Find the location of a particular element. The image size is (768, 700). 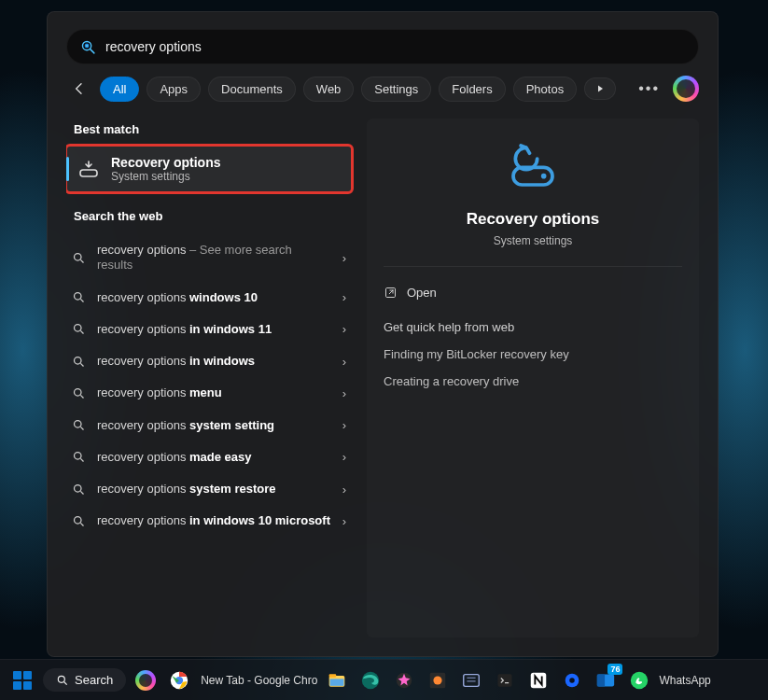

taskbar-search-label: Search is located at coordinates (93, 679).